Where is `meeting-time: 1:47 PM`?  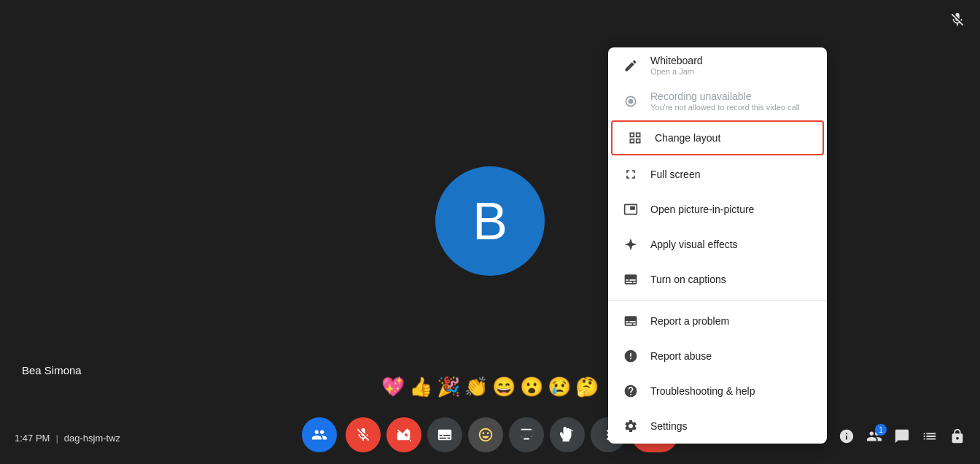
meeting-time: 1:47 PM is located at coordinates (32, 438).